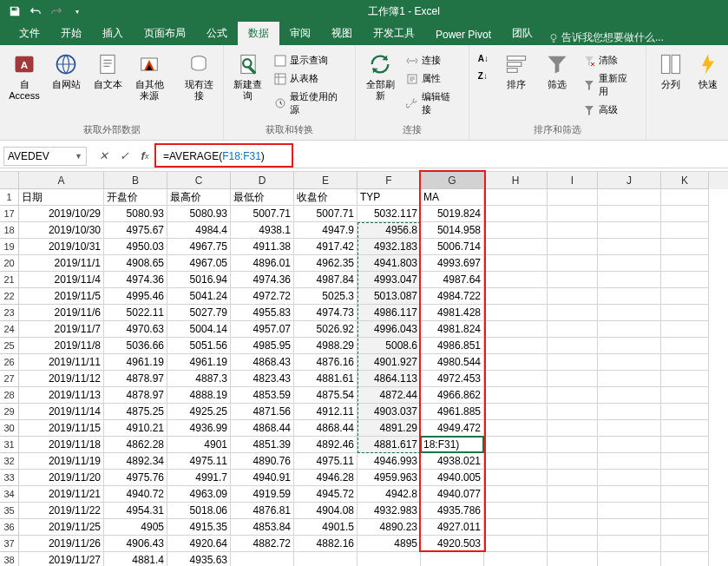 The image size is (728, 566). I want to click on cell: 4911.38, so click(262, 247).